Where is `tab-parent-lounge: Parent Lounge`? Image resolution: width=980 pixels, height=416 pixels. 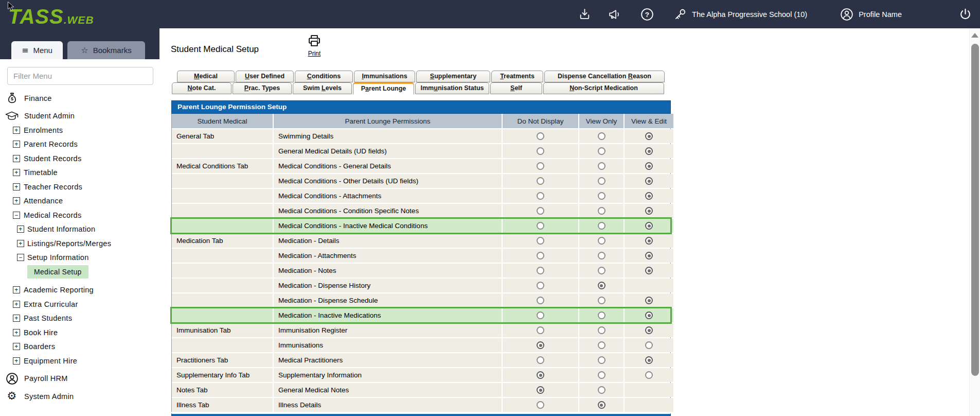 tab-parent-lounge: Parent Lounge is located at coordinates (384, 89).